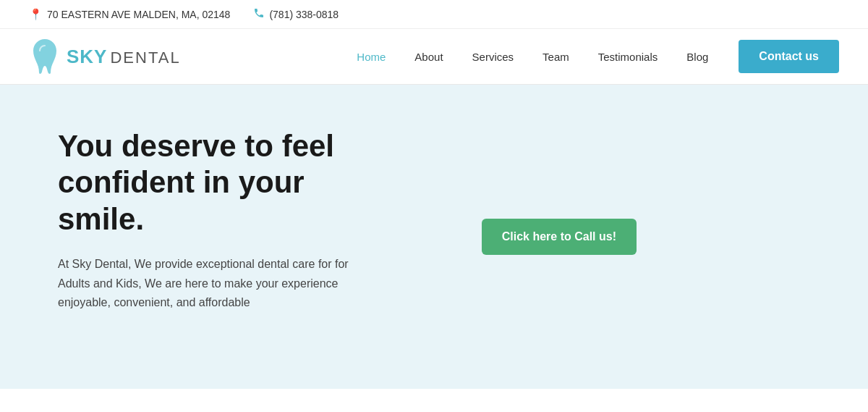 The image size is (868, 412). What do you see at coordinates (296, 14) in the screenshot?
I see `phone-item: (781) 338-0818` at bounding box center [296, 14].